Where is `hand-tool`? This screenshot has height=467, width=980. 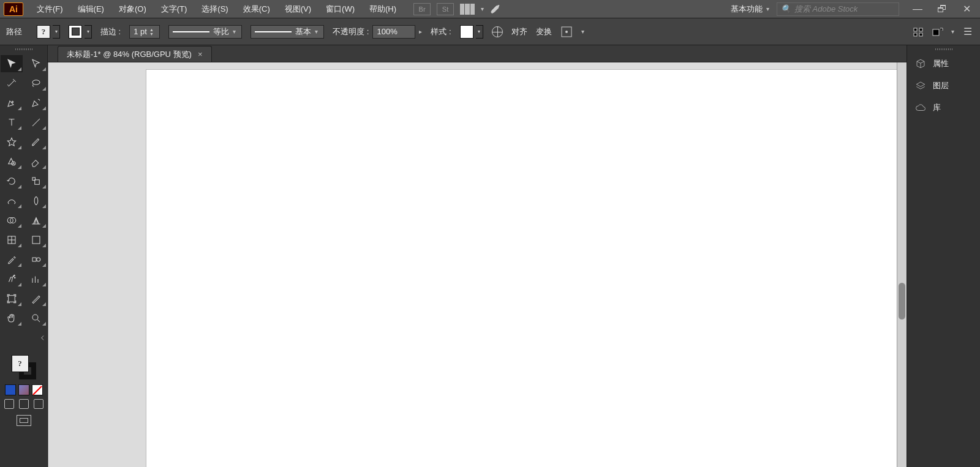
hand-tool is located at coordinates (12, 318).